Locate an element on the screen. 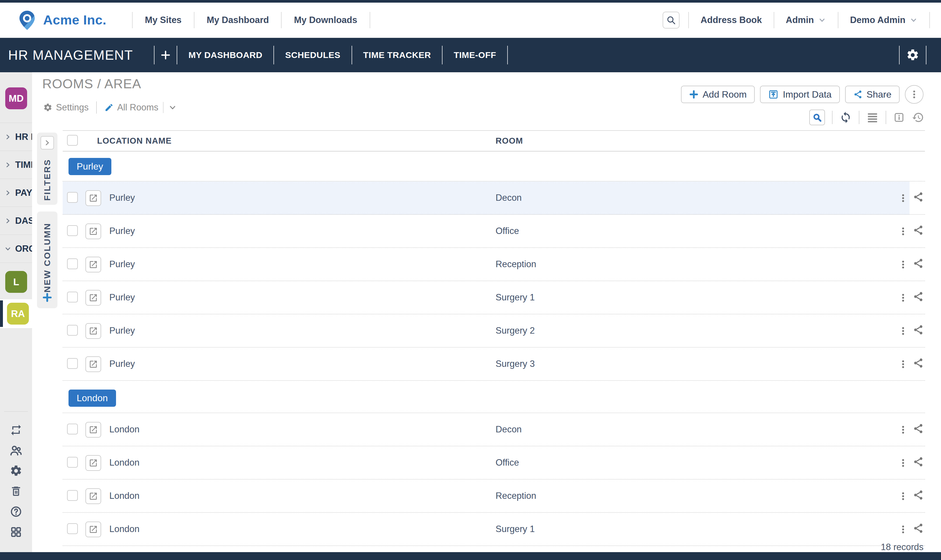 The width and height of the screenshot is (941, 560). top-menu-my-downloads: My Downloads is located at coordinates (325, 20).